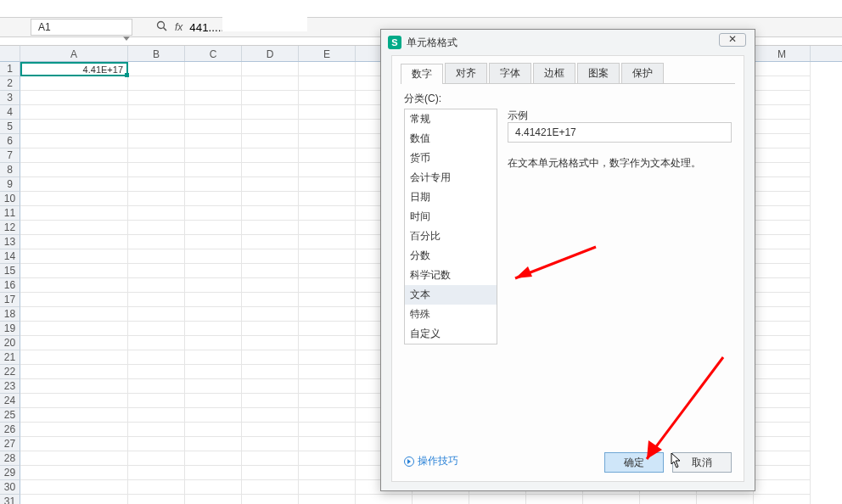 This screenshot has height=504, width=842. I want to click on category-scientific: 科学记数, so click(451, 275).